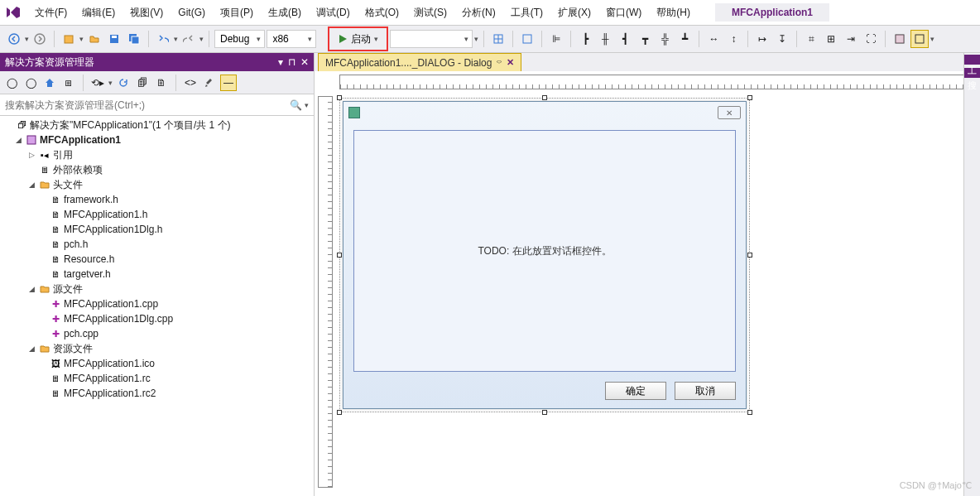 Image resolution: width=980 pixels, height=496 pixels. Describe the element at coordinates (147, 105) in the screenshot. I see `solution-search-input` at that location.